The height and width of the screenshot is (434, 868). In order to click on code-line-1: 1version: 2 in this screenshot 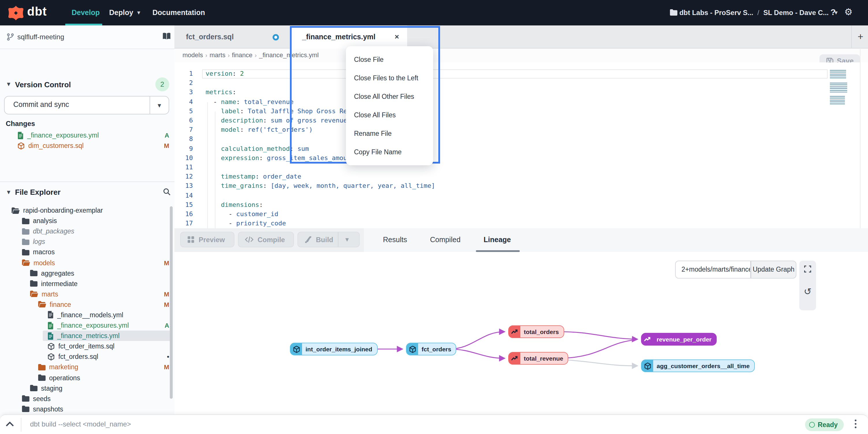, I will do `click(521, 74)`.